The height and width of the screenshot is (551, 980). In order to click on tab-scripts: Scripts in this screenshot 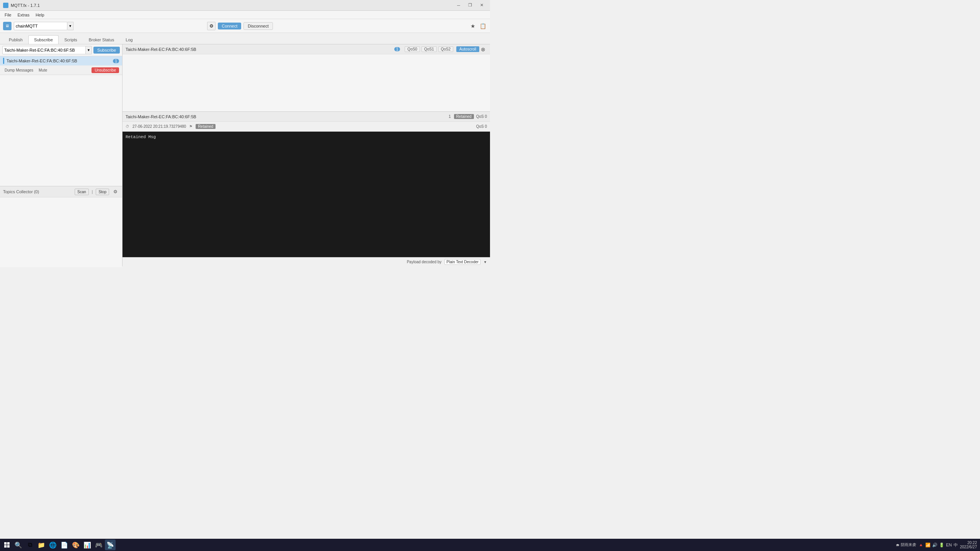, I will do `click(71, 40)`.